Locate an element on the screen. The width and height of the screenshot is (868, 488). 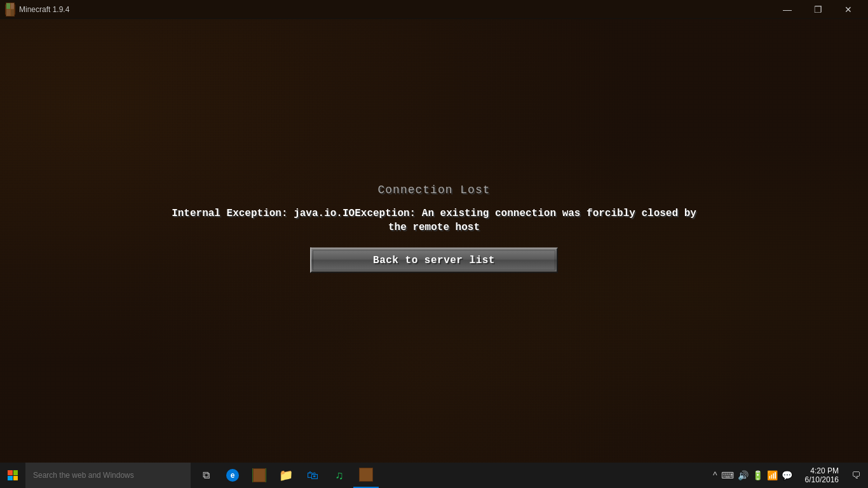
taskbar-right: ^ ⌨ 🔊 🔋 📶 💬 4:20 PM 6/10/2016 🗨 is located at coordinates (788, 475).